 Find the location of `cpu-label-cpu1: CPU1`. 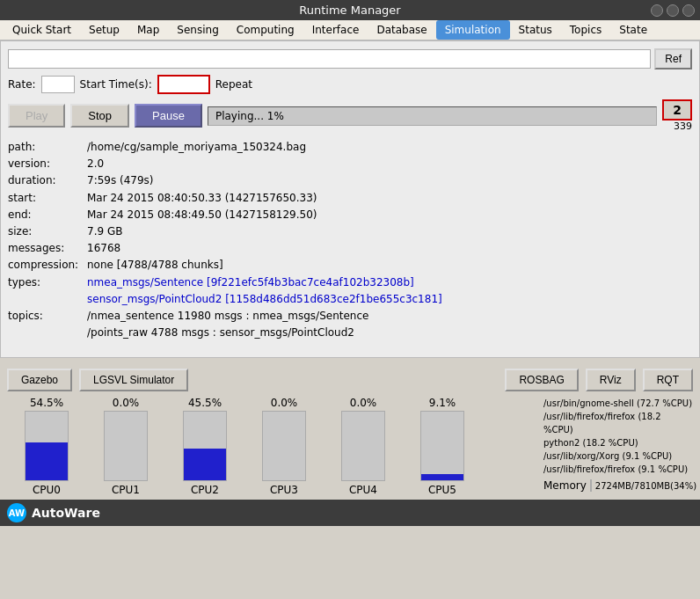

cpu-label-cpu1: CPU1 is located at coordinates (126, 490).